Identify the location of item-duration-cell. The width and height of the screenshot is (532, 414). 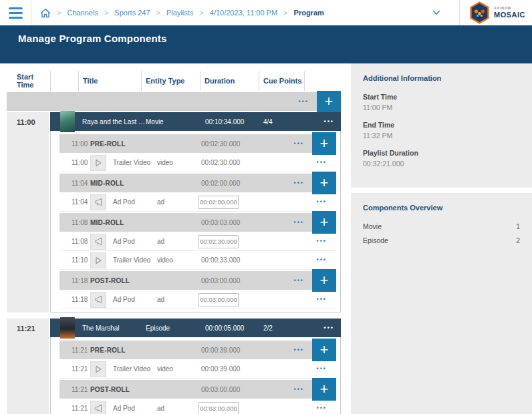
(228, 408).